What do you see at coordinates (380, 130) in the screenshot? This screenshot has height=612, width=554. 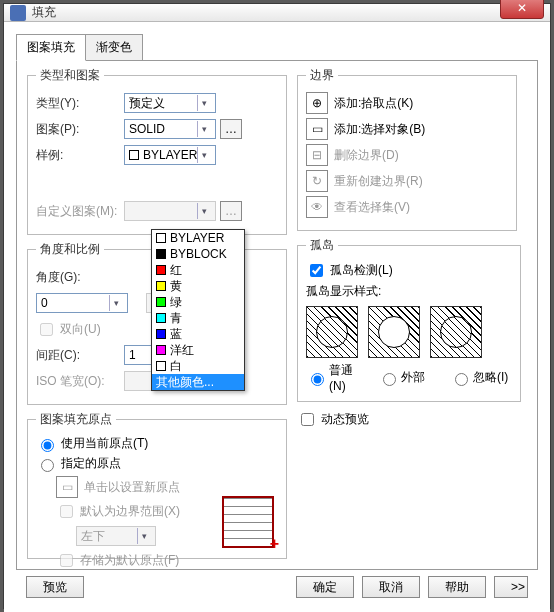 I see `label-add-select: 添加:选择对象(B)` at bounding box center [380, 130].